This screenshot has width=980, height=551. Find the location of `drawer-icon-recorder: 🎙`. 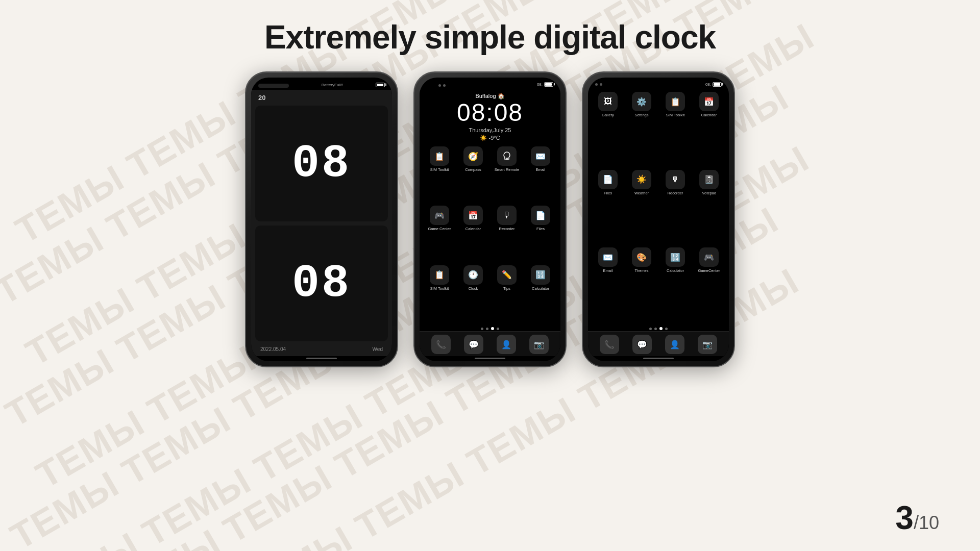

drawer-icon-recorder: 🎙 is located at coordinates (675, 180).